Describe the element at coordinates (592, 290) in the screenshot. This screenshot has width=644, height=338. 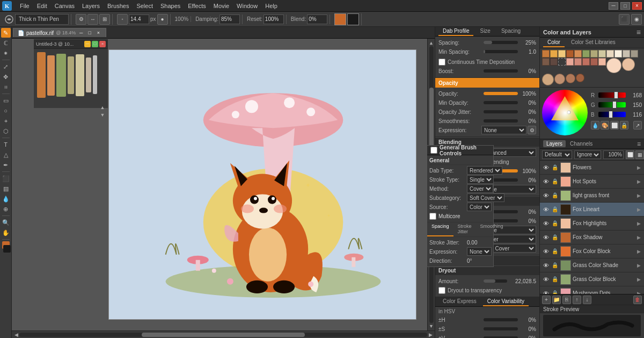
I see `layer-item-mushroom-dots: 👁 🔒 Mushroom Dots ▶` at that location.